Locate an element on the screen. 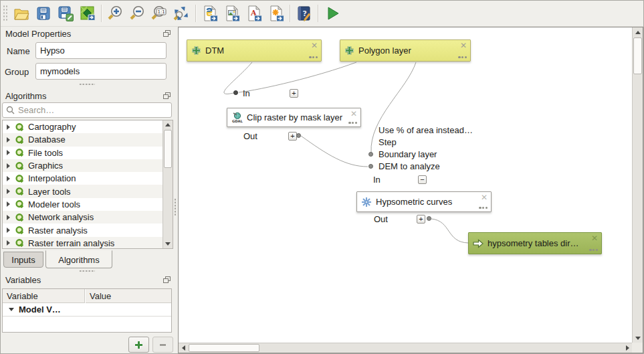 The width and height of the screenshot is (644, 354). variables-table: Variable Value Model V… is located at coordinates (87, 311).